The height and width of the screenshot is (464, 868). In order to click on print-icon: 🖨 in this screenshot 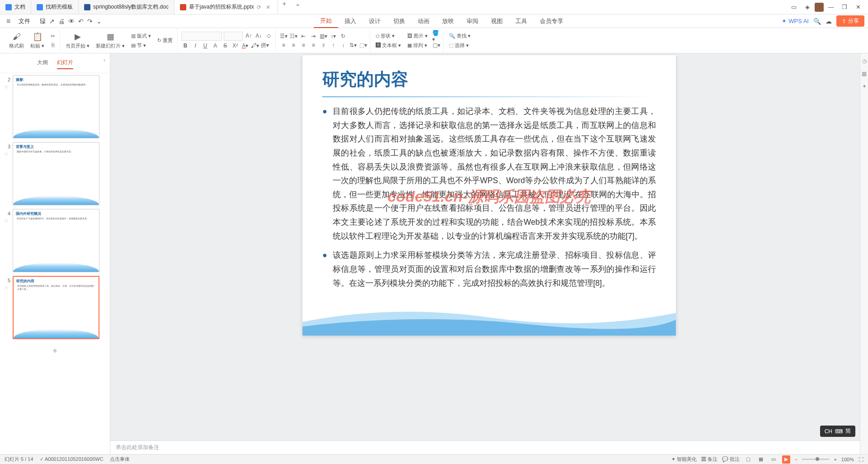, I will do `click(61, 21)`.